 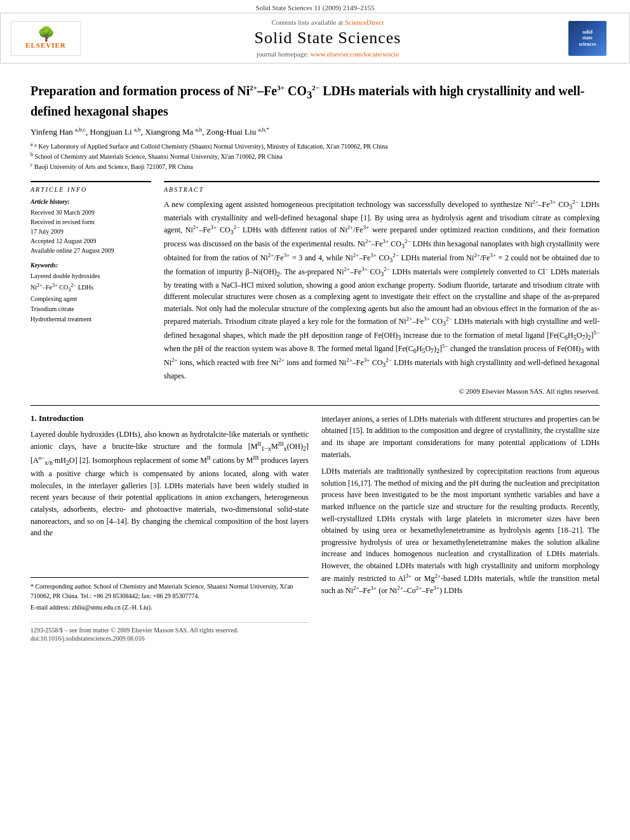 I want to click on sss-logo-area: solidstatesciences, so click(x=594, y=38).